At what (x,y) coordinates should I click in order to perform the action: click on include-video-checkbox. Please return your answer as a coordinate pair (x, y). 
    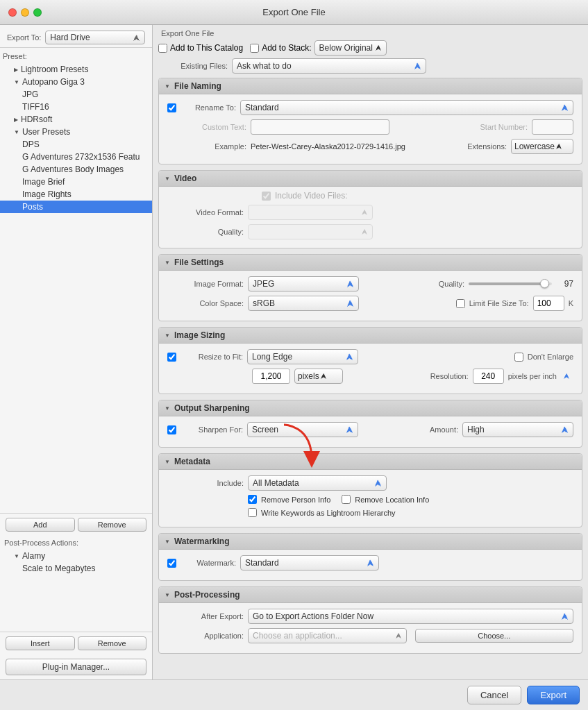
    Looking at the image, I should click on (267, 196).